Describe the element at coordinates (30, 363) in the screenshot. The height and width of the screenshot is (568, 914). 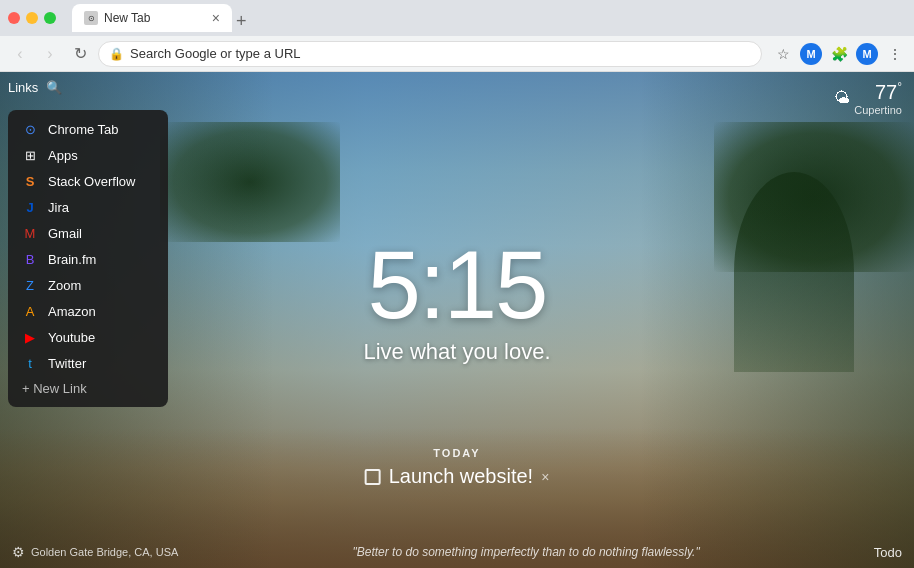
I see `twitter-icon: t` at that location.